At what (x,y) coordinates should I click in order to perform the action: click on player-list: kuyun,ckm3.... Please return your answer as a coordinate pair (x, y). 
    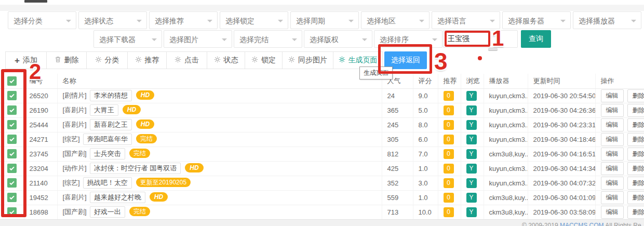
    Looking at the image, I should click on (506, 96).